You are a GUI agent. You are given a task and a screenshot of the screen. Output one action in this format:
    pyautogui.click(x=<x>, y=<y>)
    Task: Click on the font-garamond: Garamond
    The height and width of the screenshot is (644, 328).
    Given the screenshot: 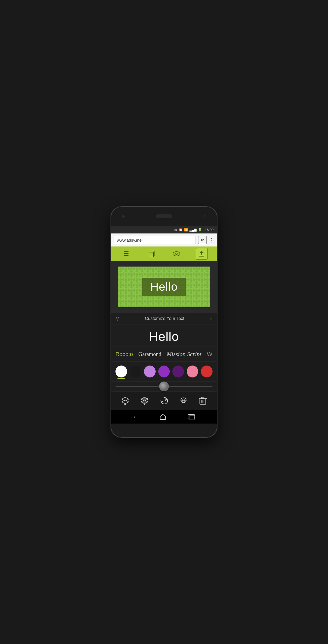 What is the action you would take?
    pyautogui.click(x=150, y=354)
    